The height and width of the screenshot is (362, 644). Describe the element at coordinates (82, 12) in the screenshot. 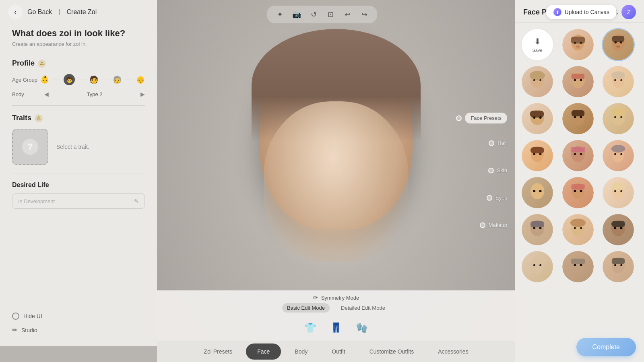

I see `page-title: Create Zoi` at that location.